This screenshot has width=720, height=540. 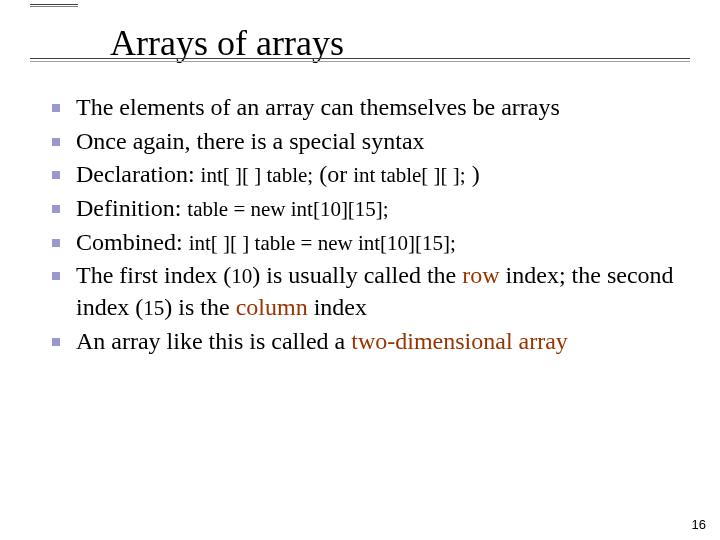 I want to click on bullet-text: (or, so click(x=333, y=174).